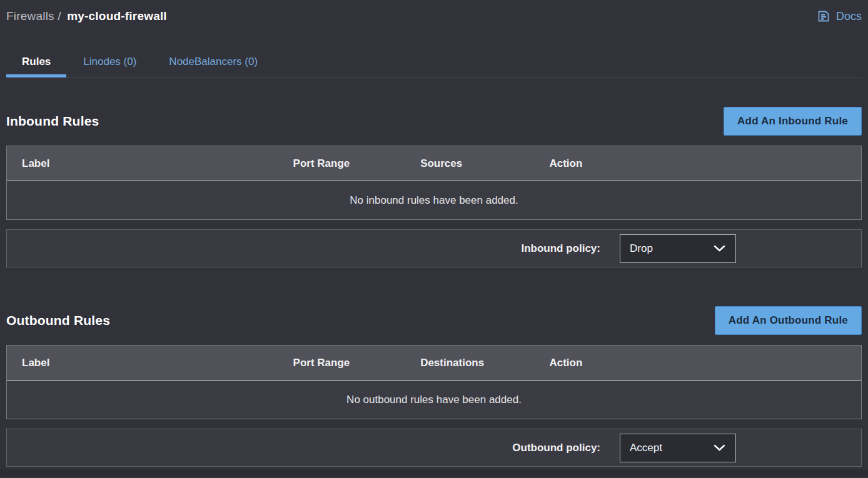  Describe the element at coordinates (646, 448) in the screenshot. I see `outbound-policy-selected-value: Accept` at that location.